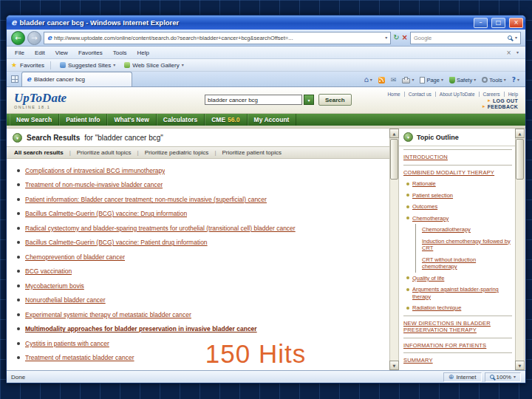 The height and width of the screenshot is (399, 532). Describe the element at coordinates (463, 293) in the screenshot. I see `outline-link: Arguments against bladder-sparing therap…` at that location.